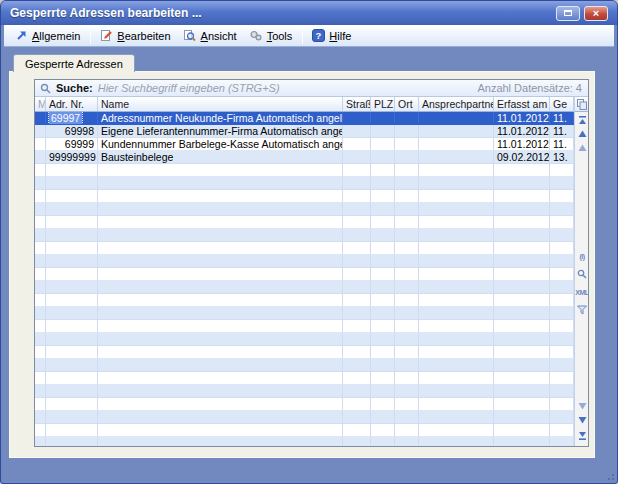 This screenshot has height=484, width=618. What do you see at coordinates (582, 134) in the screenshot?
I see `scroll-up-button` at bounding box center [582, 134].